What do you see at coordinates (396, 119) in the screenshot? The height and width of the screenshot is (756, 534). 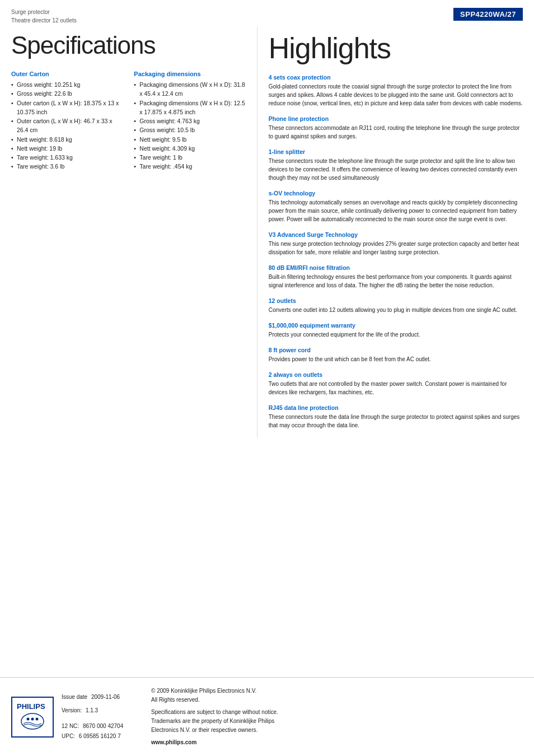 I see `highlight-title: Phone line protection` at bounding box center [396, 119].